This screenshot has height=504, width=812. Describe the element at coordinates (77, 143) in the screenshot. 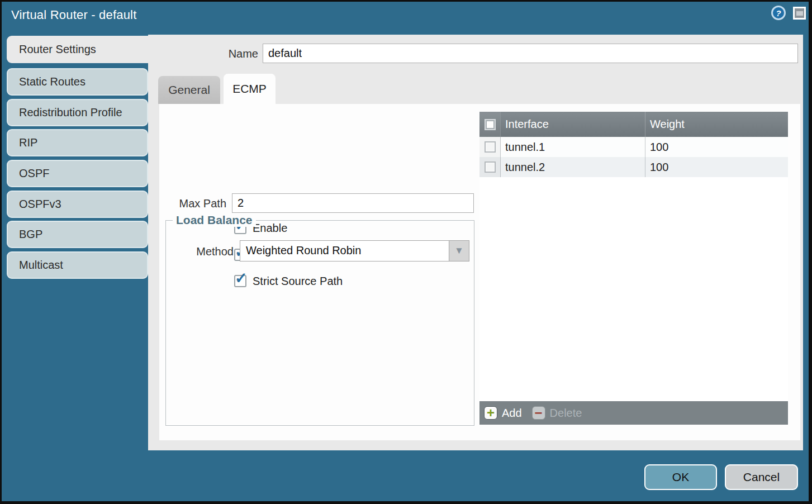

I see `sidebar-item-rip: RIP` at that location.